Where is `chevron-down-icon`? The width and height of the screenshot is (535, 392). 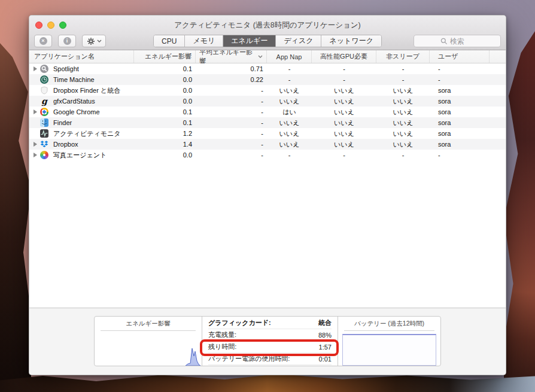 chevron-down-icon is located at coordinates (99, 41).